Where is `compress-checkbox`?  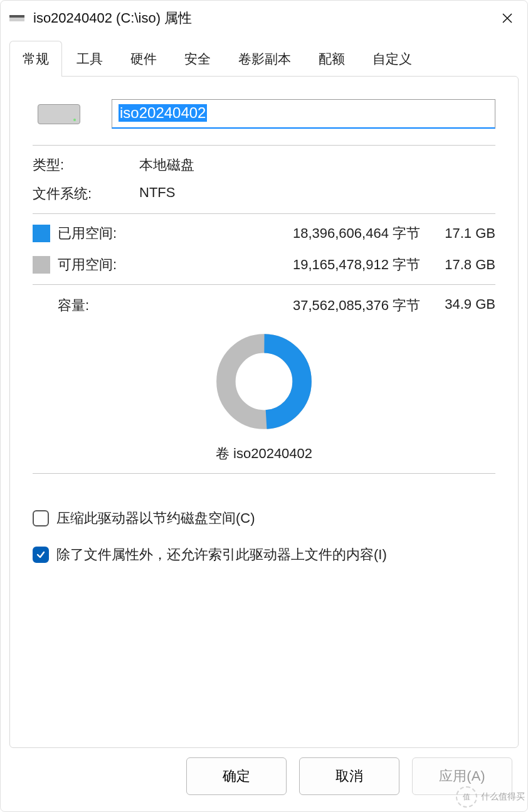 compress-checkbox is located at coordinates (41, 518).